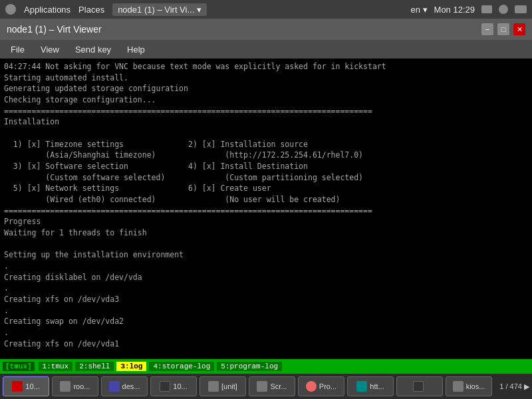 The height and width of the screenshot is (399, 532). What do you see at coordinates (11, 9) in the screenshot?
I see `distro-icon` at bounding box center [11, 9].